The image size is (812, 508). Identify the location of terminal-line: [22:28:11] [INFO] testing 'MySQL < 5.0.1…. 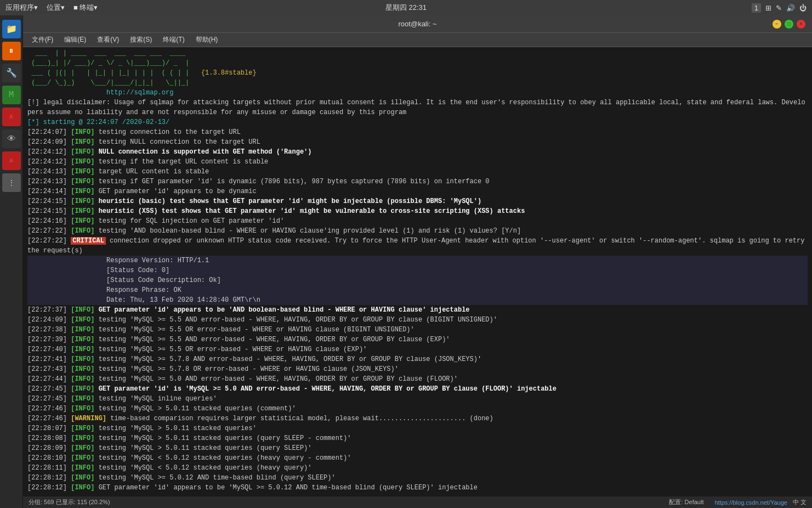
(418, 468).